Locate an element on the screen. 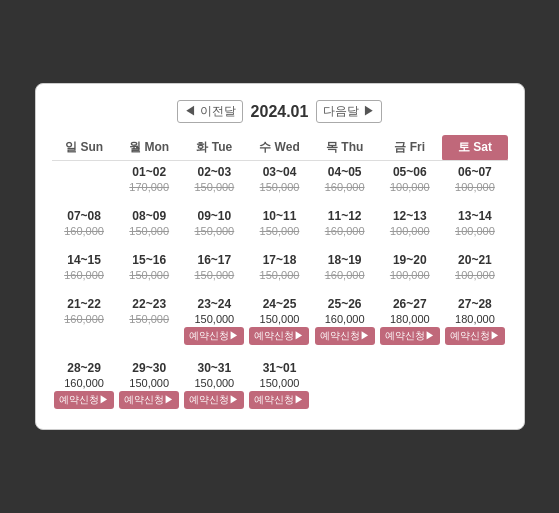 The width and height of the screenshot is (559, 513). table-cell: 05~06100,000 is located at coordinates (410, 180).